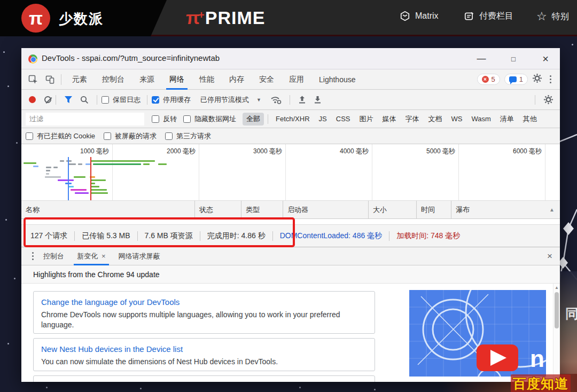 Image resolution: width=577 pixels, height=392 pixels. What do you see at coordinates (177, 80) in the screenshot?
I see `tab-network: 网络` at bounding box center [177, 80].